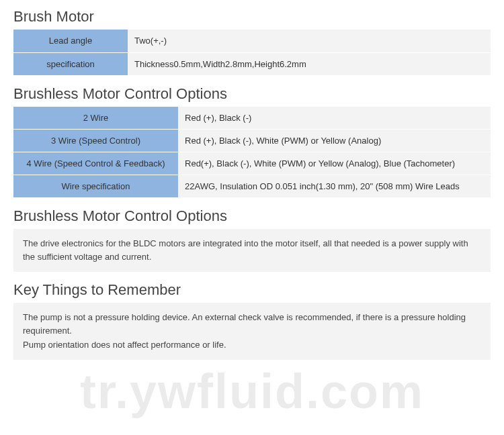 The width and height of the screenshot is (504, 435). I want to click on spec-label: 4 Wire (Speed Control & Feedback), so click(95, 164).